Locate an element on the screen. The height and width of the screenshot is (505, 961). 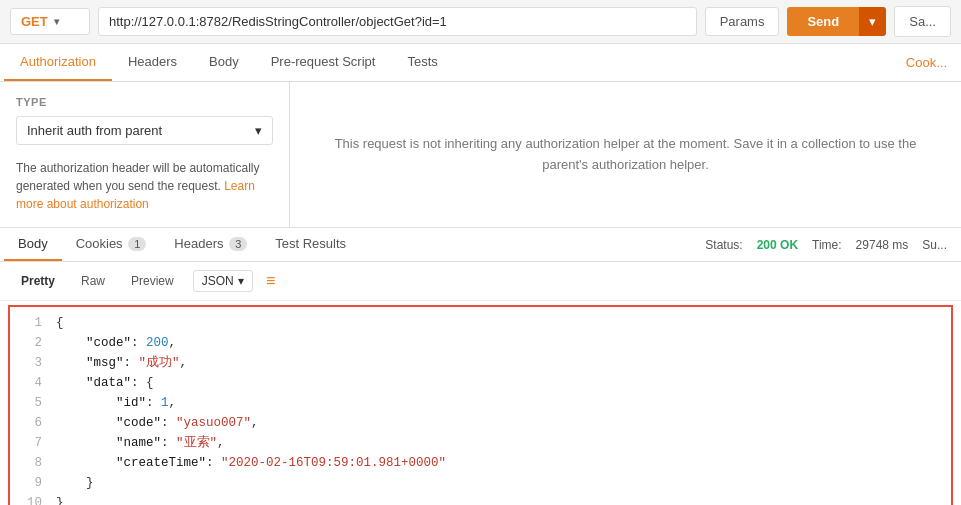
type-value: Inherit auth from parent is located at coordinates (94, 130).